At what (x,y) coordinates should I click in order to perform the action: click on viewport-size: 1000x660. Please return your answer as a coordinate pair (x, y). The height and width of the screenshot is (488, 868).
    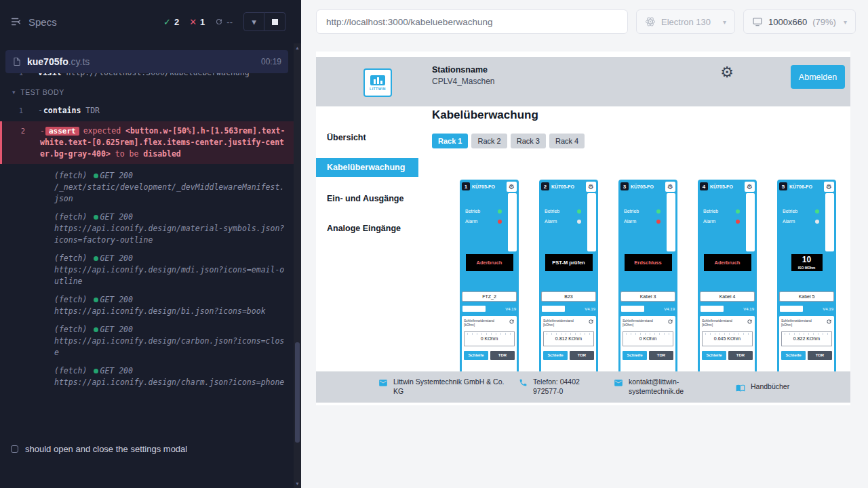
    Looking at the image, I should click on (788, 22).